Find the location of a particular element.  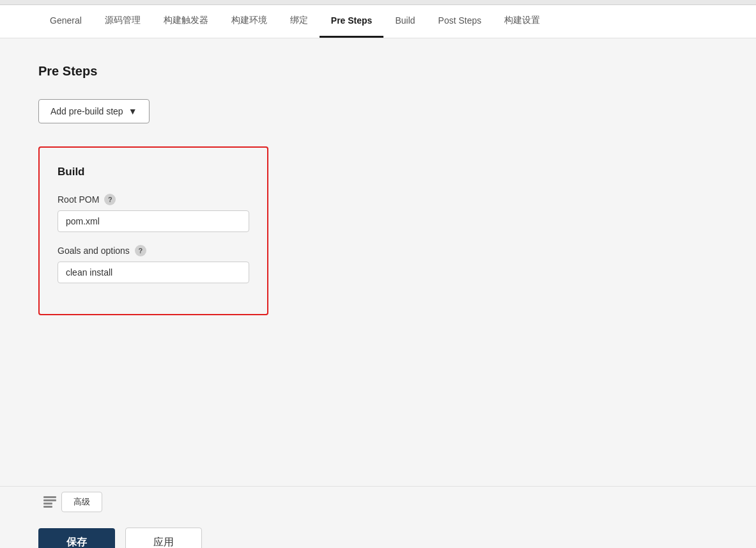

tab-post-steps: Post Steps is located at coordinates (460, 22).